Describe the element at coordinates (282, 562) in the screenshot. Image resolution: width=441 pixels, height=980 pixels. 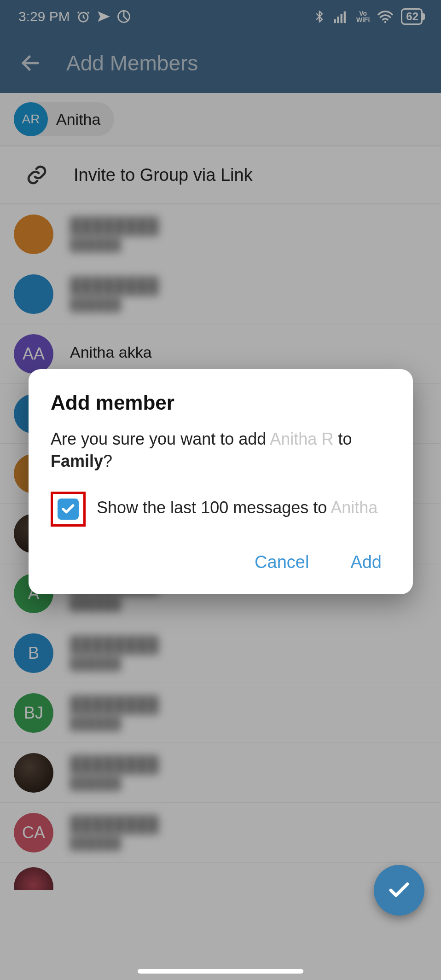
I see `cancel-button: Cancel` at that location.